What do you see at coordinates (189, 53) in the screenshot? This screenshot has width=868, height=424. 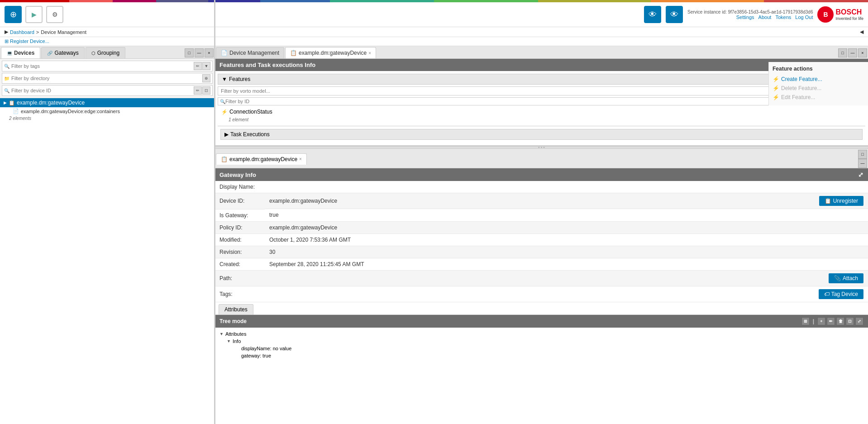 I see `left-panel-maximize: □` at bounding box center [189, 53].